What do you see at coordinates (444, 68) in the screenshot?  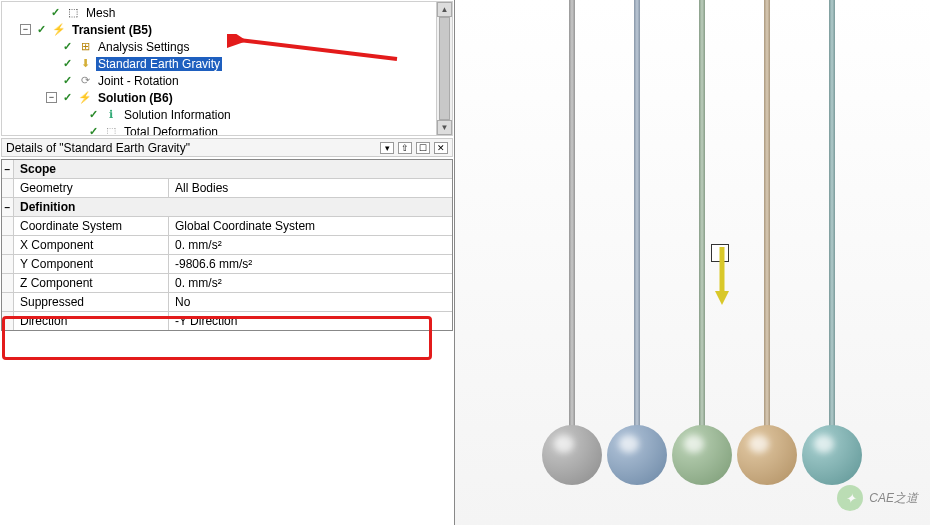 I see `scroll-thumb` at bounding box center [444, 68].